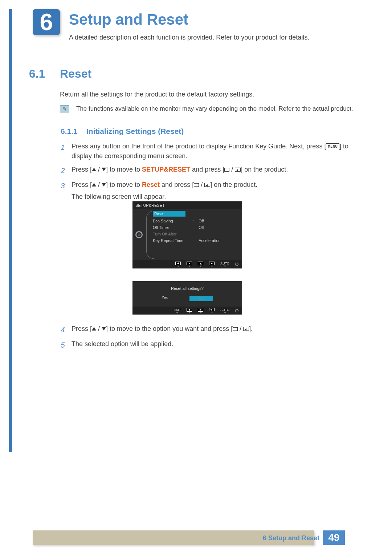  Describe the element at coordinates (187, 298) in the screenshot. I see `osd-reset-confirm-screenshot: Reset all settings? Yes No EXIT AUTO` at that location.